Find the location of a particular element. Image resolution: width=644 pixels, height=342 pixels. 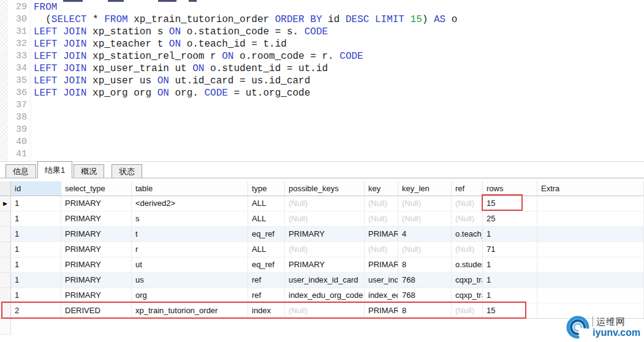

tab-overview: 概况 is located at coordinates (89, 171).